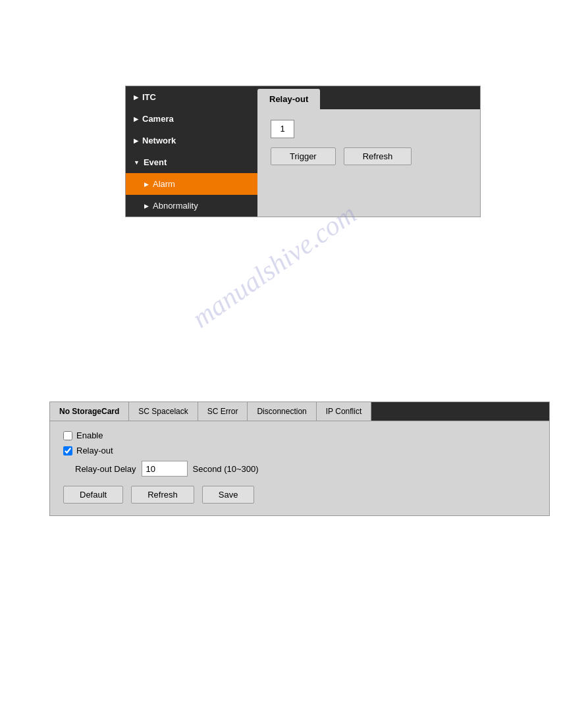 The height and width of the screenshot is (728, 588). Describe the element at coordinates (137, 163) in the screenshot. I see `arrow-icon: ▼` at that location.